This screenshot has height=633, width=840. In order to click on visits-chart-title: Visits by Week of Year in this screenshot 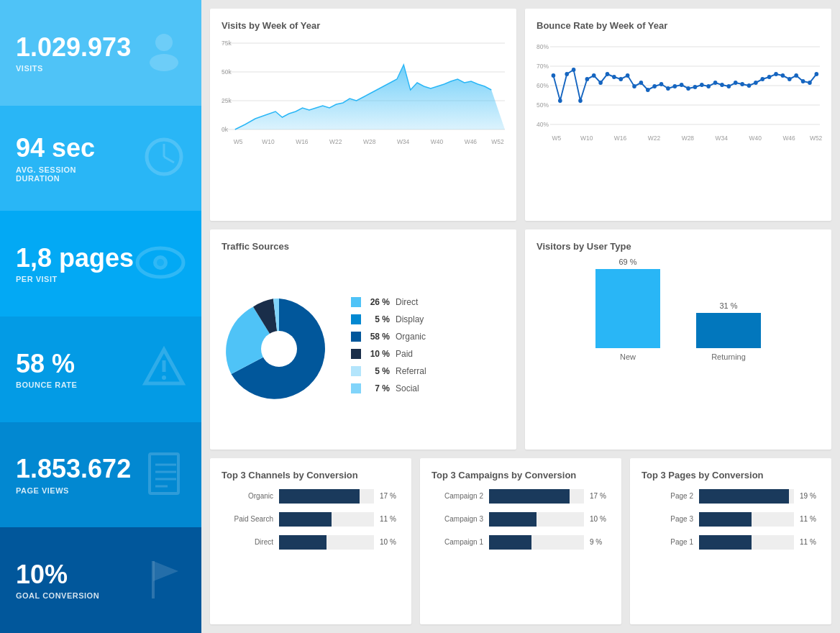, I will do `click(363, 26)`.